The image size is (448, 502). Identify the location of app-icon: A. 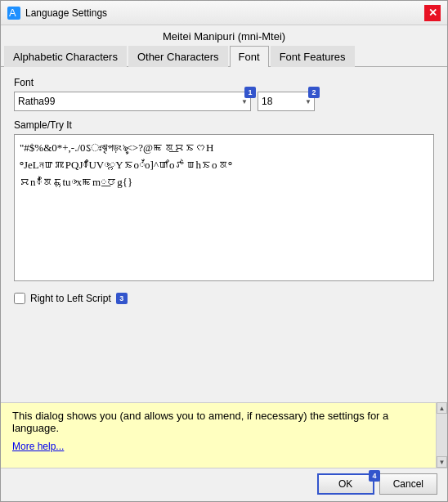
(14, 13).